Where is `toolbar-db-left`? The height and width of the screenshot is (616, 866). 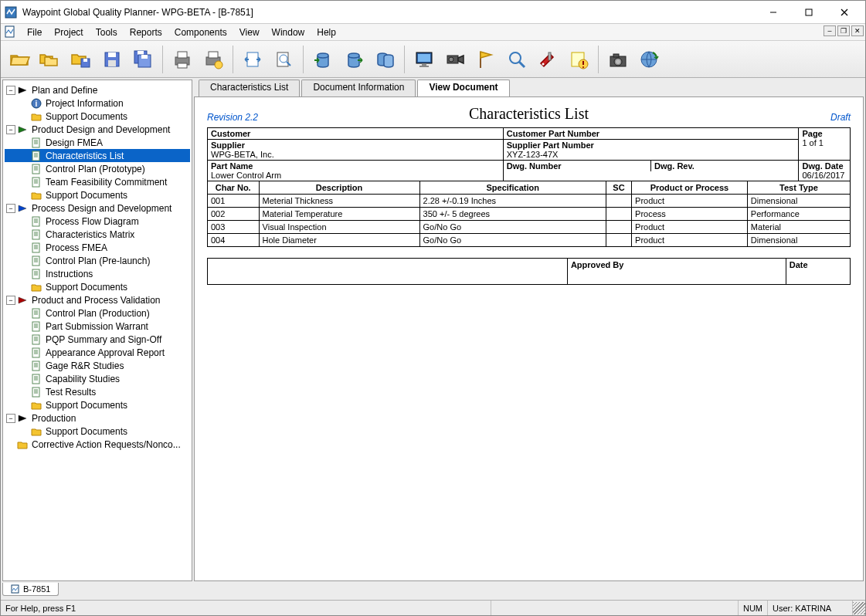 toolbar-db-left is located at coordinates (323, 59).